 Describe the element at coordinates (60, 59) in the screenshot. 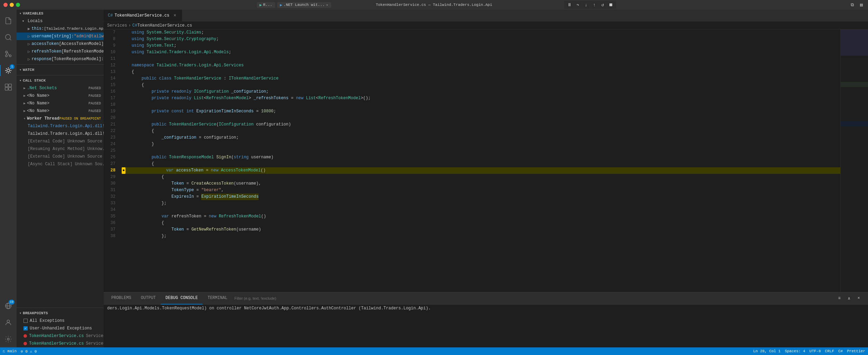

I see `var-response: ▷ response [TokenResponseModel]: null` at that location.